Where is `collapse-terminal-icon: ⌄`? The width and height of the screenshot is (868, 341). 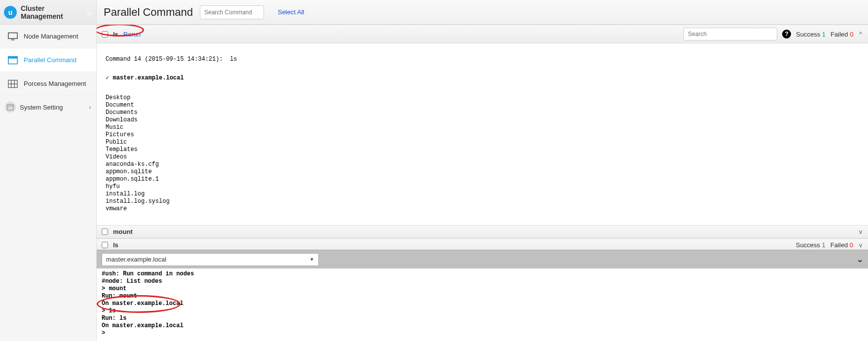
collapse-terminal-icon: ⌄ is located at coordinates (860, 260).